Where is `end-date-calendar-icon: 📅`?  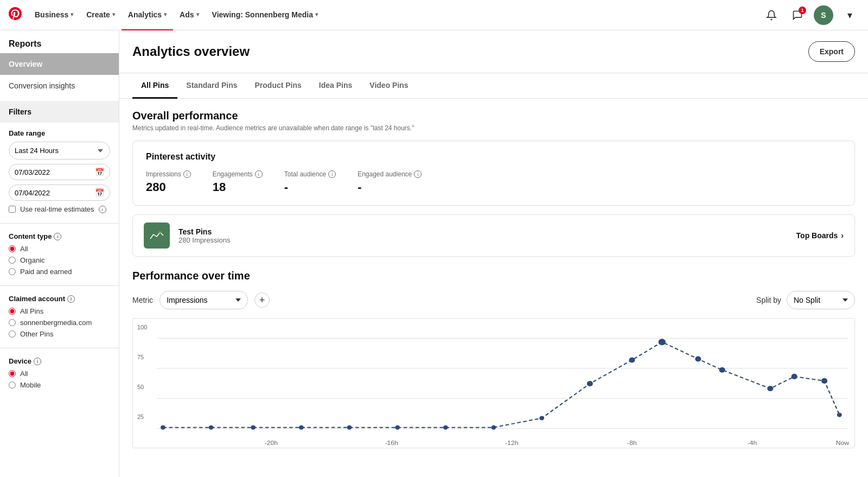 end-date-calendar-icon: 📅 is located at coordinates (100, 193).